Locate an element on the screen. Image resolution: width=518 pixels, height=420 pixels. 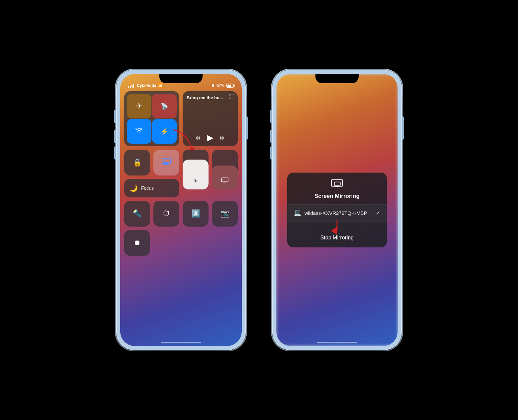
connectivity-block: ✈ 📡 is located at coordinates (152, 119).